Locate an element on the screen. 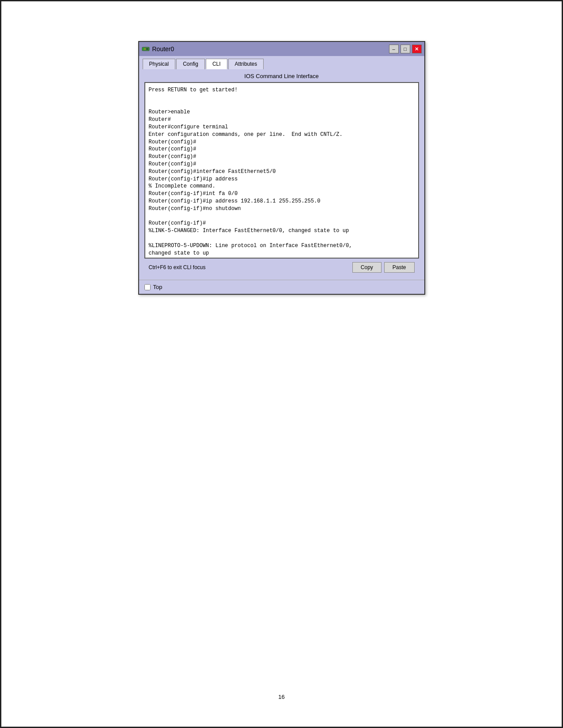 This screenshot has height=728, width=563. cli-terminal: Press RETURN to get started! Router>enab… is located at coordinates (282, 170).